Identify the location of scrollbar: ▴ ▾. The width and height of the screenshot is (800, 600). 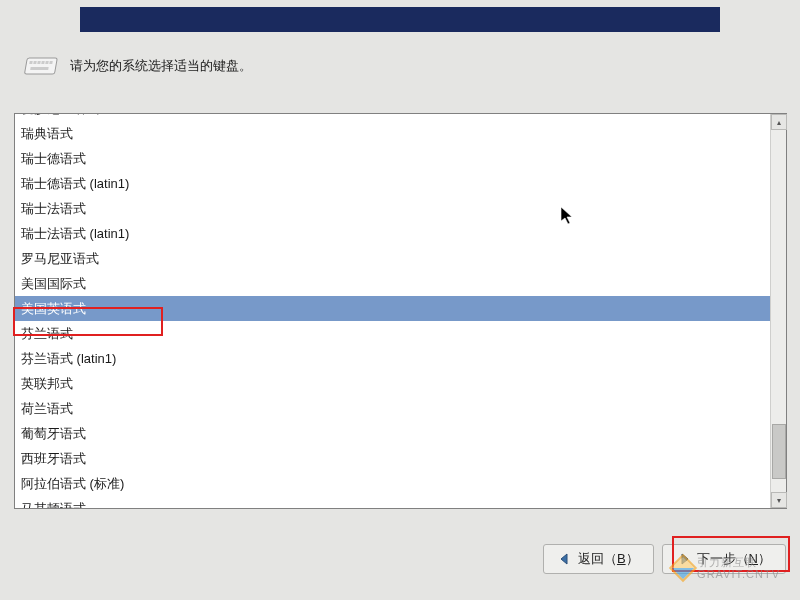
(778, 311).